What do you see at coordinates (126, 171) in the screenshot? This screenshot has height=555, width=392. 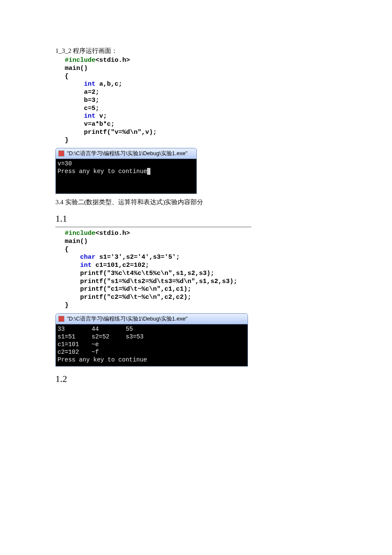 I see `console-window-1: "D:\C语言学习\编程练习\实验1\Debug\实验1.exe" v=30 P…` at bounding box center [126, 171].